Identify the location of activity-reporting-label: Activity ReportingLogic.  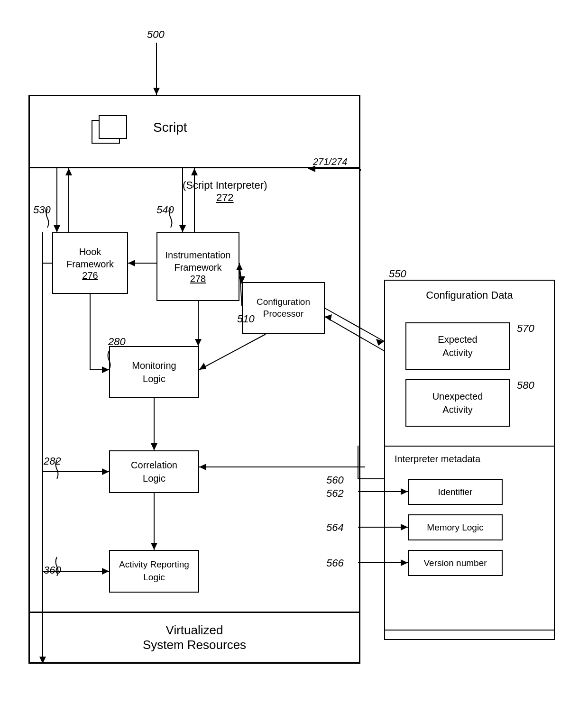
(154, 571).